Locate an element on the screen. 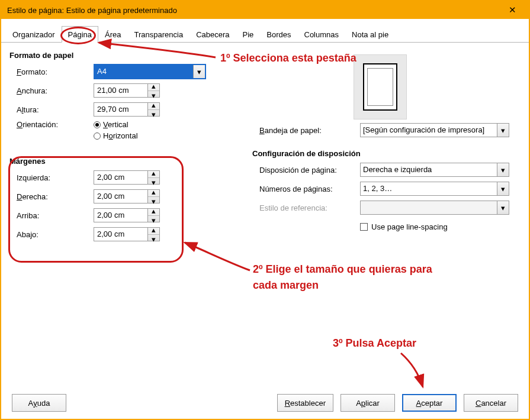 Image resolution: width=530 pixels, height=420 pixels. formato-field: A4 ▾ is located at coordinates (150, 72).